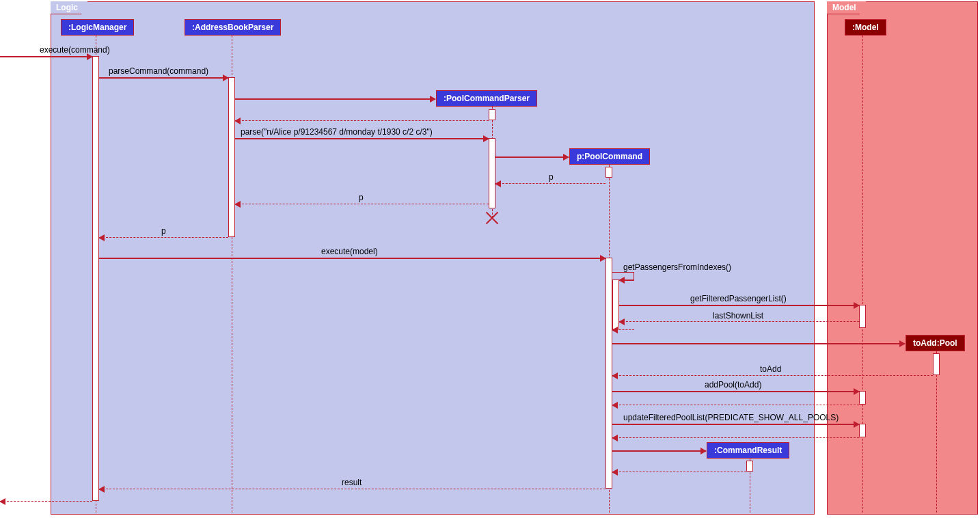  What do you see at coordinates (362, 120) in the screenshot?
I see `msg-create-parser-return` at bounding box center [362, 120].